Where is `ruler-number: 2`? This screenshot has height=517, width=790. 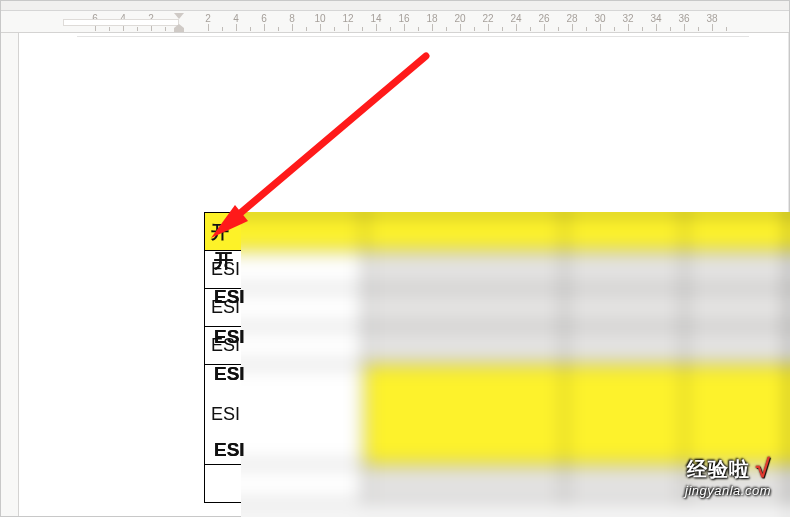
ruler-number: 2 is located at coordinates (208, 18).